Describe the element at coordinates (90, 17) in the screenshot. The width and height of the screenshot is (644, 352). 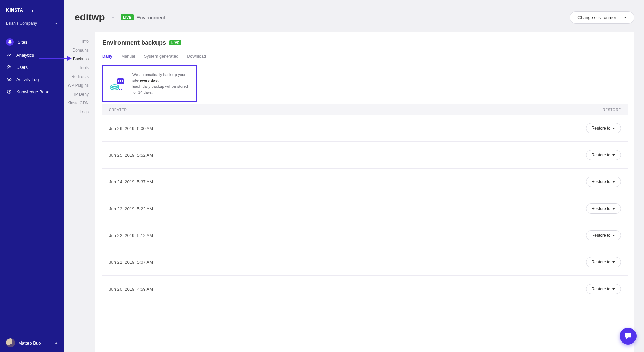
I see `site-title: editwp` at that location.